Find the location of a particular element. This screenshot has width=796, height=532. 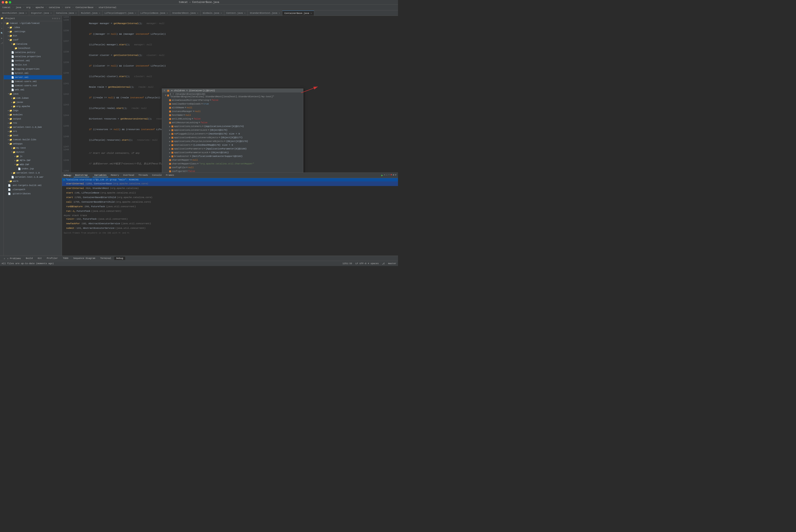

debug-frame-async1: <init> :132, FutureTask (java.util.concu… is located at coordinates (230, 219).